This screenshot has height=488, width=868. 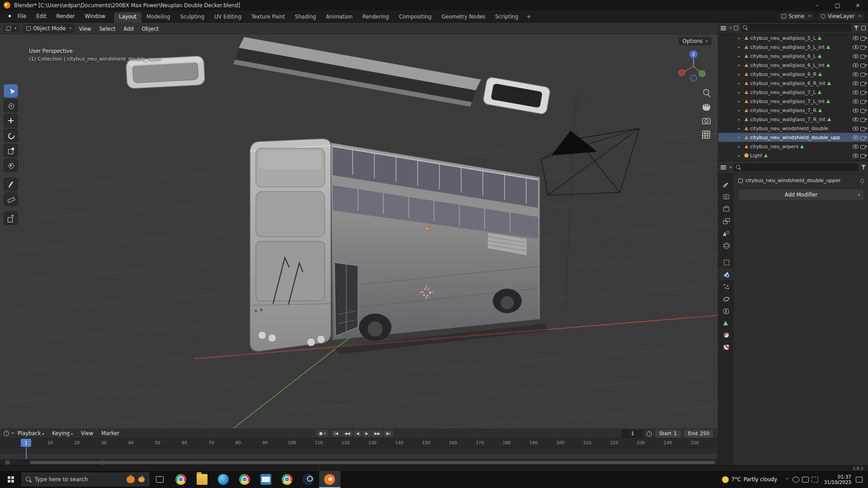 What do you see at coordinates (11, 165) in the screenshot?
I see `tool-transform` at bounding box center [11, 165].